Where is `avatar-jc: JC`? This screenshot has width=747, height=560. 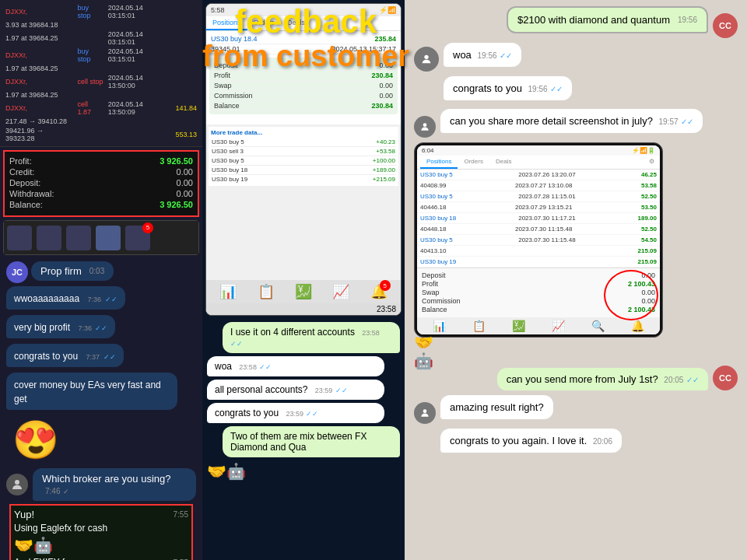 avatar-jc: JC is located at coordinates (17, 272).